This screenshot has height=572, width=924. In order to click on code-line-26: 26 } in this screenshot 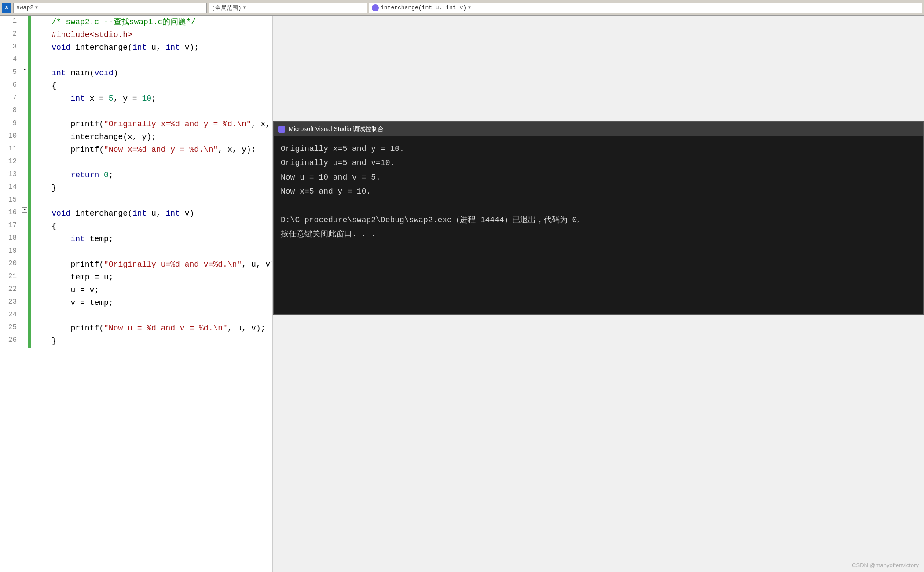, I will do `click(136, 341)`.